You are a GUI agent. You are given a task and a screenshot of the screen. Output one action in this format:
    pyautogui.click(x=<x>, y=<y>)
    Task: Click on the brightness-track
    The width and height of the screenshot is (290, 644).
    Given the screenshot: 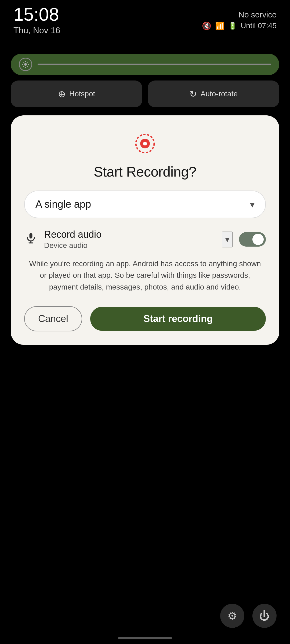 What is the action you would take?
    pyautogui.click(x=154, y=64)
    